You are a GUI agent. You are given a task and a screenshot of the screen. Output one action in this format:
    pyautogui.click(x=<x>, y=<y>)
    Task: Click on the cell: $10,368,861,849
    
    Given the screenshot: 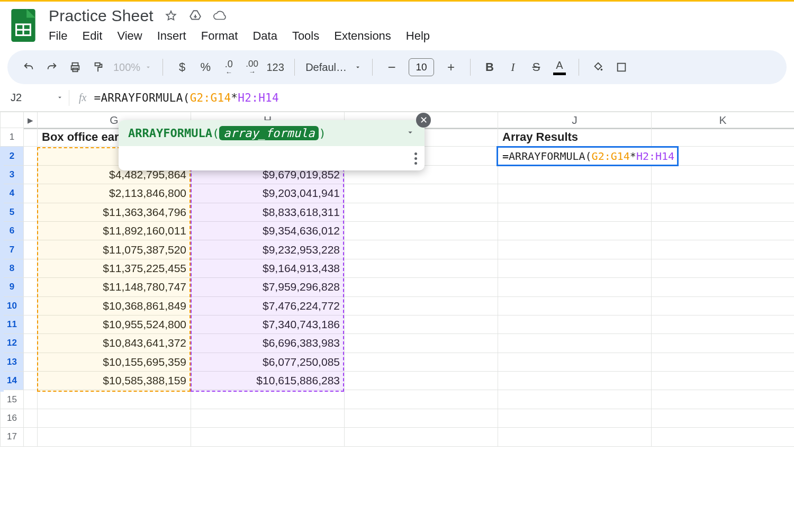 What is the action you would take?
    pyautogui.click(x=114, y=306)
    